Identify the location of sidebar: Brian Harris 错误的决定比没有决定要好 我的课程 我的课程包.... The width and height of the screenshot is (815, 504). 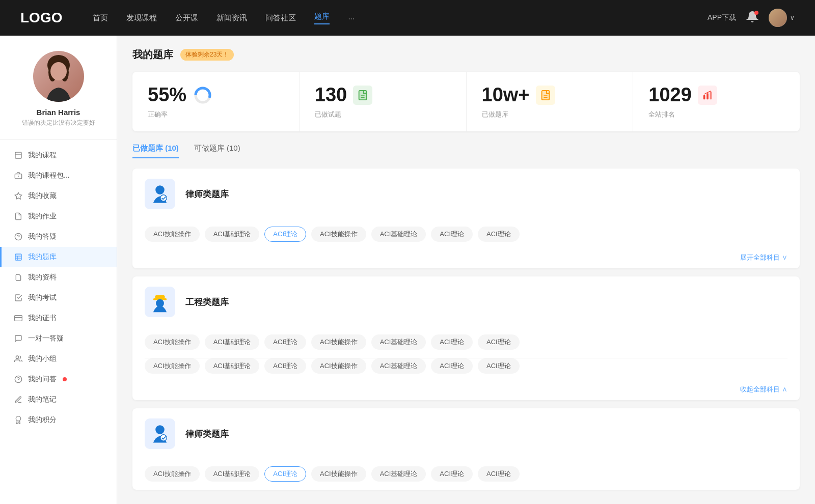
(59, 270).